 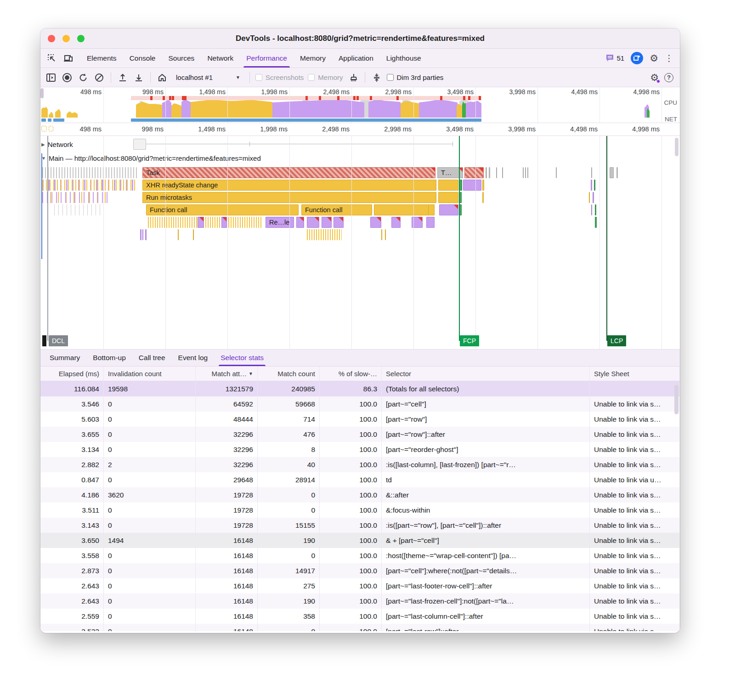 What do you see at coordinates (360, 449) in the screenshot?
I see `table-row: 3.1340322968100.0[part~="reorder-ghost"]…` at bounding box center [360, 449].